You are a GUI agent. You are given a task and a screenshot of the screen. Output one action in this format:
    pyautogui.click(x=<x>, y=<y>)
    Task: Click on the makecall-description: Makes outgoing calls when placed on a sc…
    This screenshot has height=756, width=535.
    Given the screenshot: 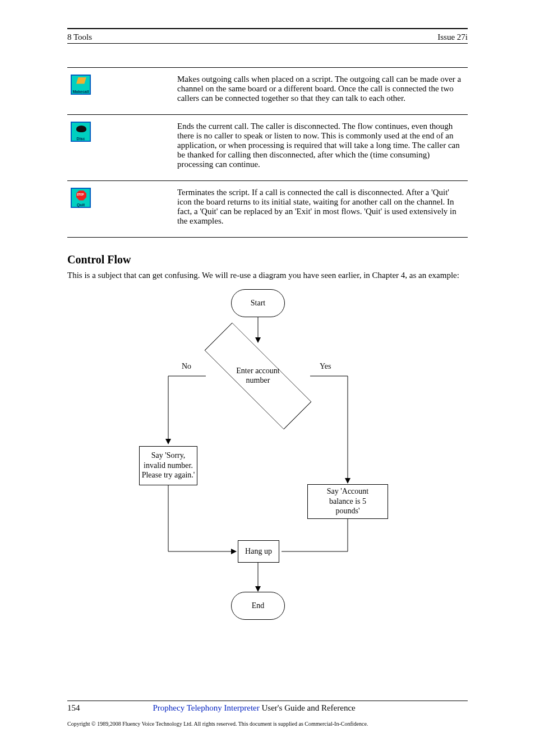 What is the action you would take?
    pyautogui.click(x=321, y=91)
    